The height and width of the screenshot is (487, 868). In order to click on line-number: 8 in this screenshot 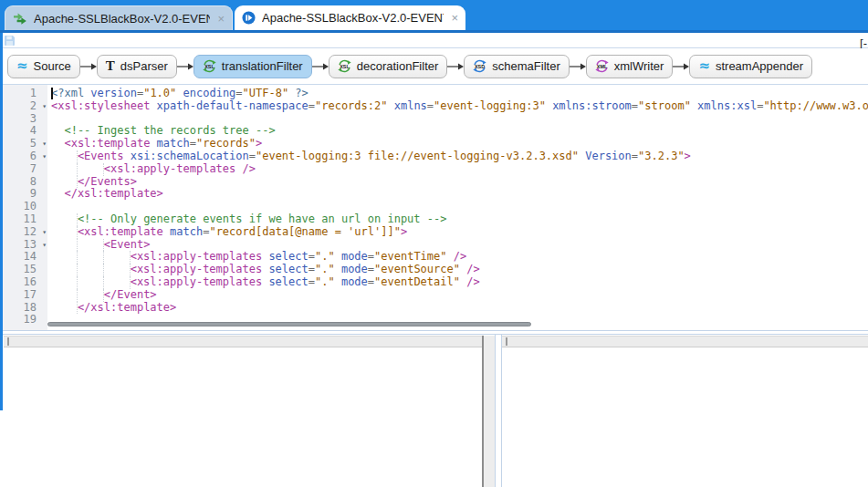, I will do `click(24, 182)`.